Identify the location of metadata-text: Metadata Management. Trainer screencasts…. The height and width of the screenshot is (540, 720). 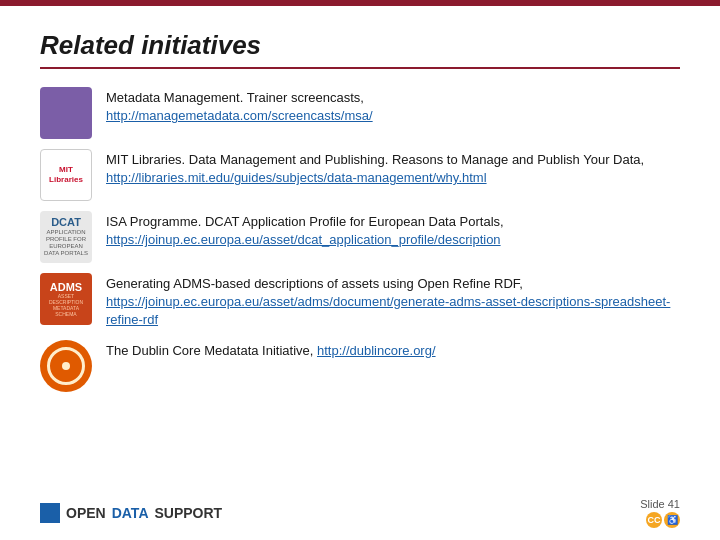
(393, 106).